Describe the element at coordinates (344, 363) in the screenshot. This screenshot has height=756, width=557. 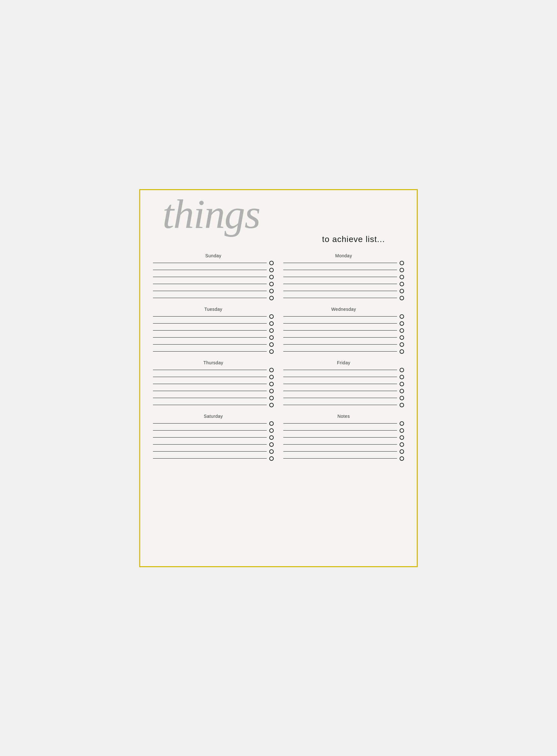
I see `day-label-friday: Friday` at that location.